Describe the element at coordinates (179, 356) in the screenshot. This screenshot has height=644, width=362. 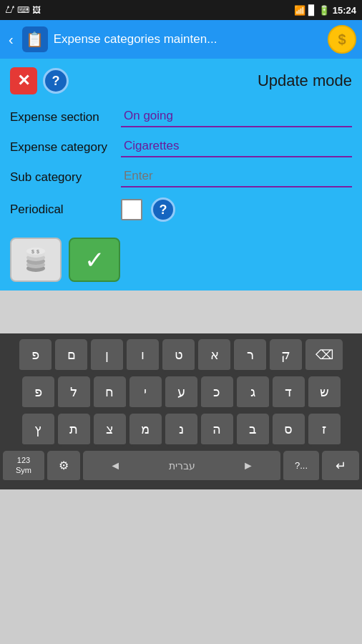
I see `key-tet: ט` at that location.